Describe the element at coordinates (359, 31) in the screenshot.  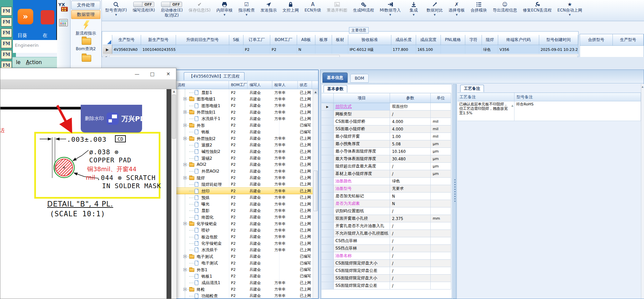
I see `main-info-tab: 主要信息` at that location.